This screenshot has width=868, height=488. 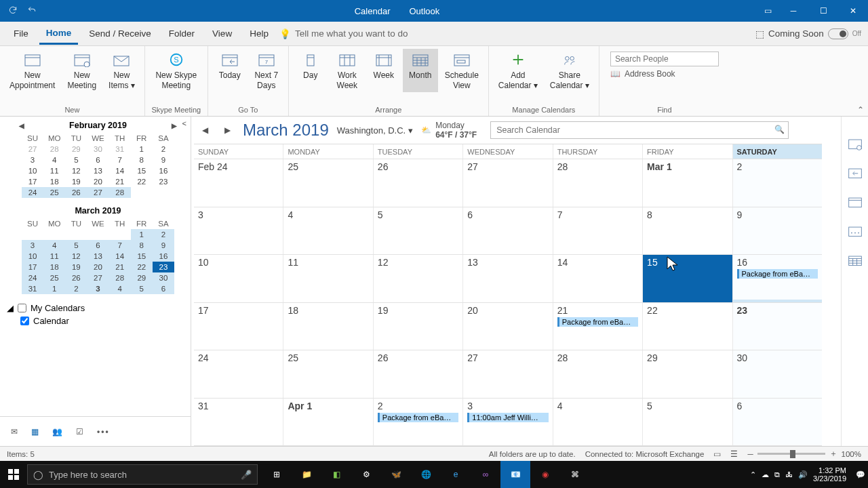 I want to click on calendar-day-cell: 22, so click(x=688, y=327).